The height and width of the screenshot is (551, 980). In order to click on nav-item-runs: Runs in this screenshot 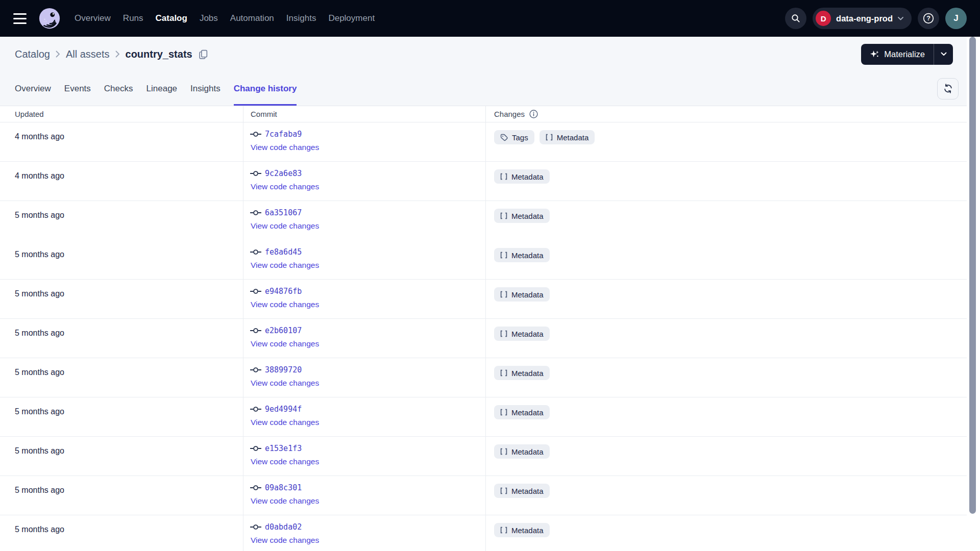, I will do `click(133, 18)`.